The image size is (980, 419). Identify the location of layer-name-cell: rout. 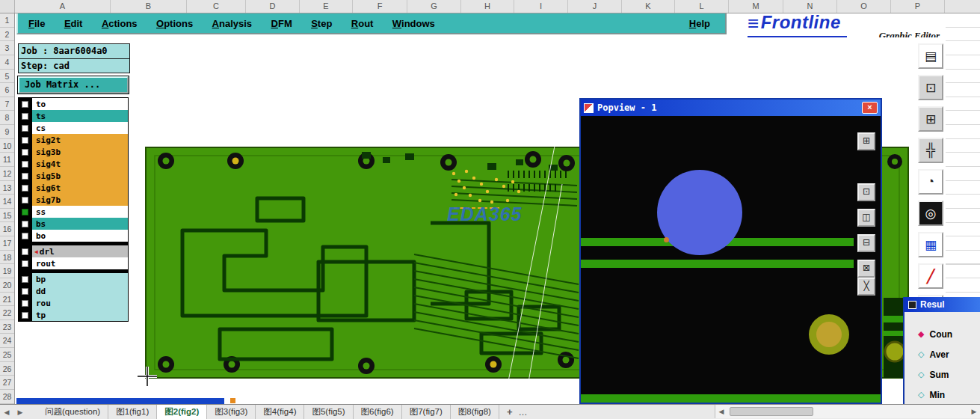
(79, 263).